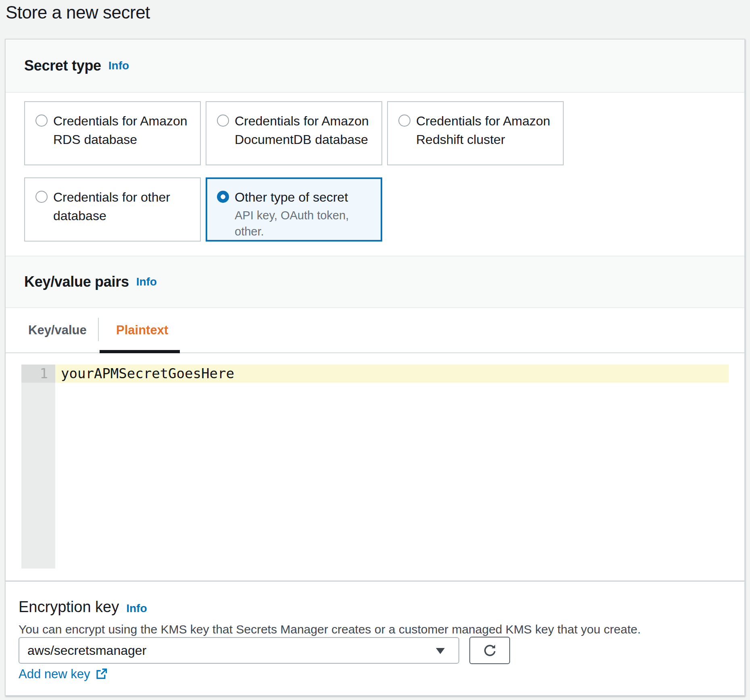  What do you see at coordinates (119, 66) in the screenshot?
I see `secret-type-info-link: Info` at bounding box center [119, 66].